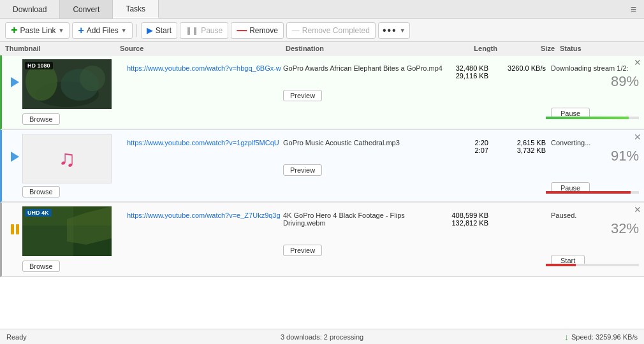  I want to click on start-button: ▶ Start, so click(159, 31).